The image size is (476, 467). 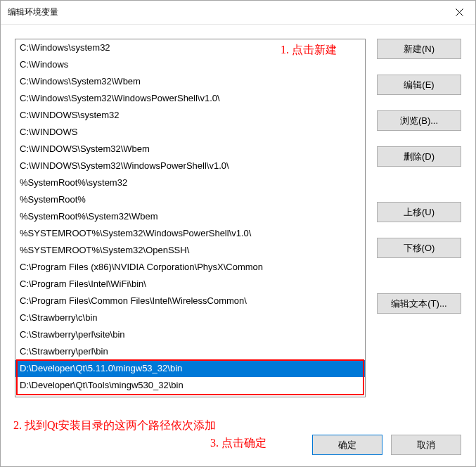 I want to click on new-button: 新建(N), so click(x=419, y=49).